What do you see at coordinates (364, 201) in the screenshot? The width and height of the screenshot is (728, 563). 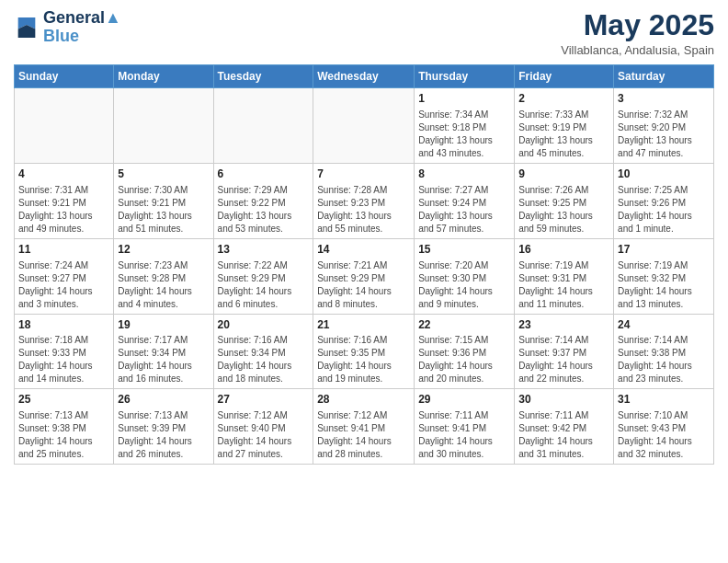 I see `calendar-cell: 7Sunrise: 7:28 AM Sunset: 9:23 PM Daylig…` at bounding box center [364, 201].